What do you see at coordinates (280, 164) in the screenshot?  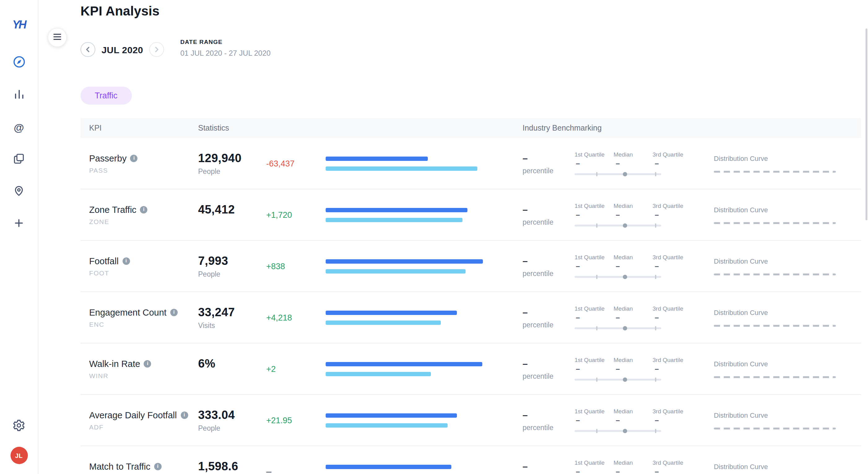 I see `delta-value: -63,437` at bounding box center [280, 164].